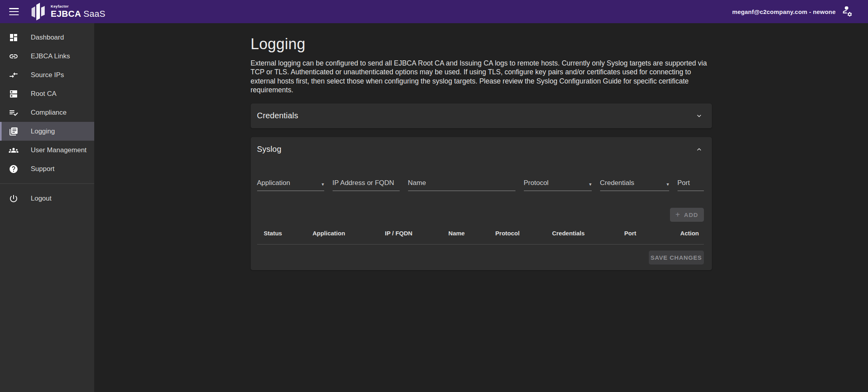 This screenshot has height=392, width=868. Describe the element at coordinates (679, 233) in the screenshot. I see `column-header-action: Action` at that location.